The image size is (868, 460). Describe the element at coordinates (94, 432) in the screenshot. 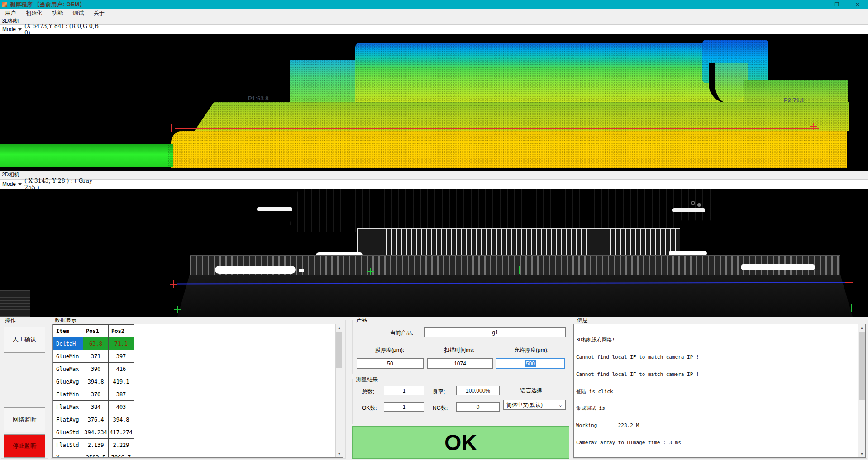

I see `table-row: GlueStd 394.234 417.274` at that location.